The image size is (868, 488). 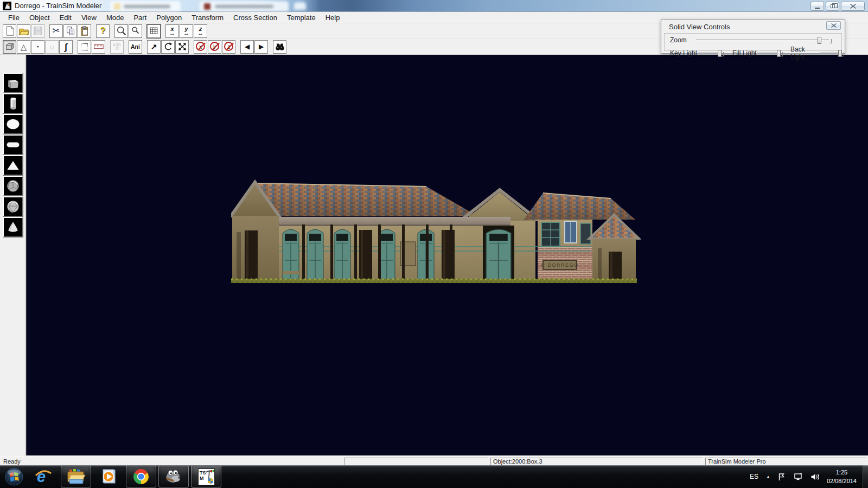 I want to click on curve-tool-button: ∫, so click(x=66, y=47).